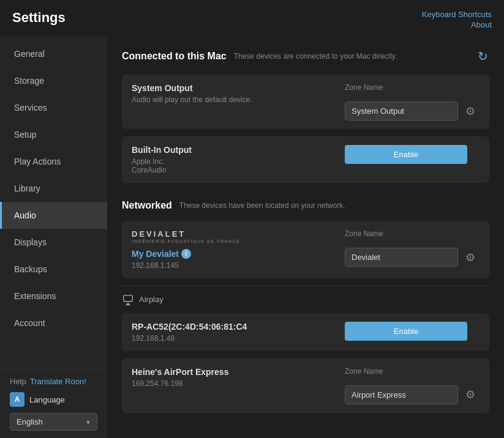 The width and height of the screenshot is (504, 438). Describe the element at coordinates (238, 234) in the screenshot. I see `devialet-logo-main: DEVIALET` at that location.